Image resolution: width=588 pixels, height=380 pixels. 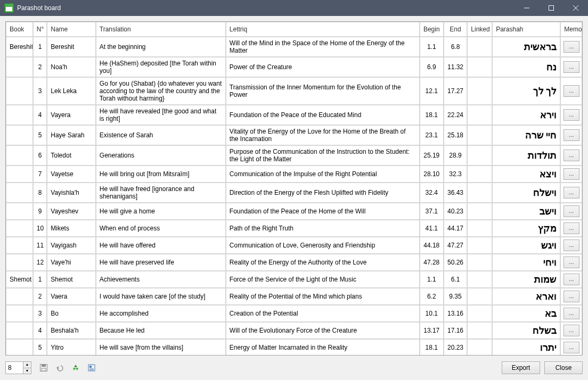 I want to click on cell-begin: 18.1, so click(x=431, y=347).